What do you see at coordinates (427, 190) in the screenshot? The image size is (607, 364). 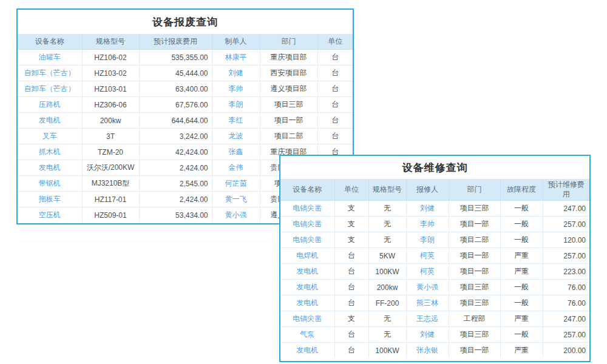 I see `header-cell: 报修人` at bounding box center [427, 190].